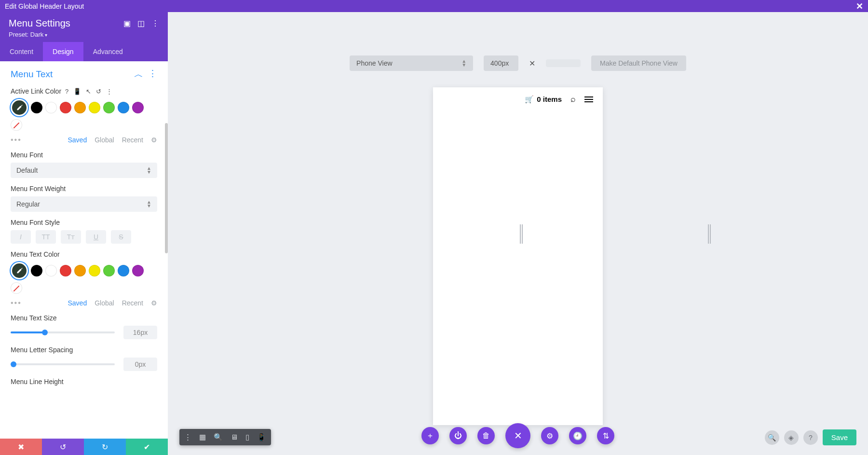 This screenshot has width=868, height=455. I want to click on tab-content: Content, so click(21, 52).